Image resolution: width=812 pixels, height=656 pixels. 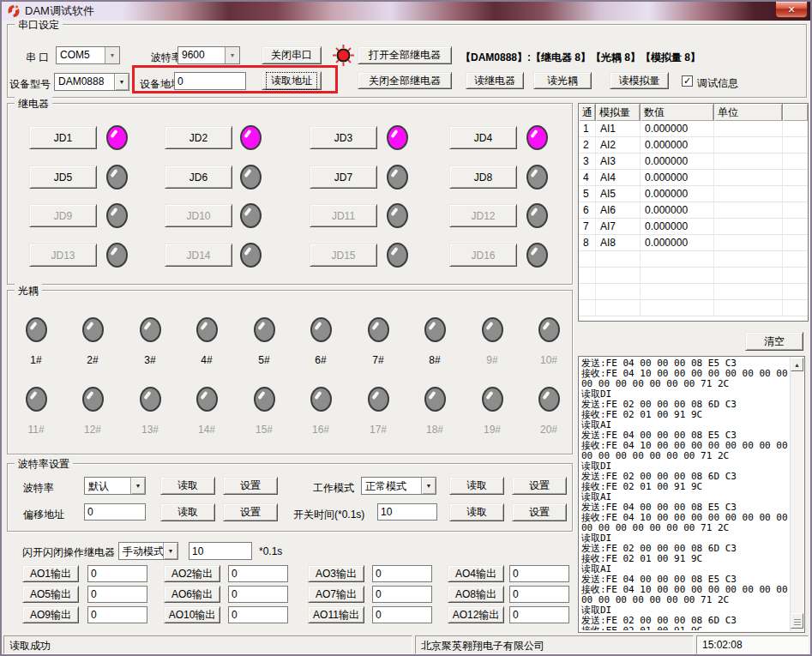 I want to click on relay-button-jd14: JD14, so click(x=199, y=256).